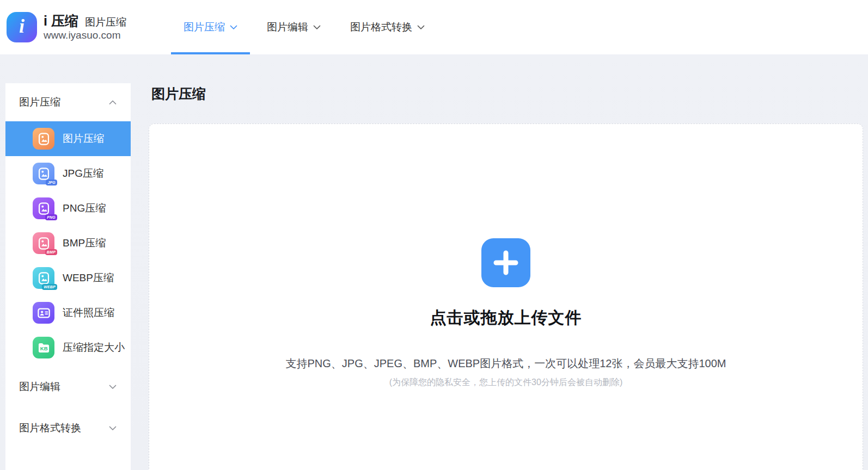 The width and height of the screenshot is (868, 470). What do you see at coordinates (40, 387) in the screenshot?
I see `group-label: 图片编辑` at bounding box center [40, 387].